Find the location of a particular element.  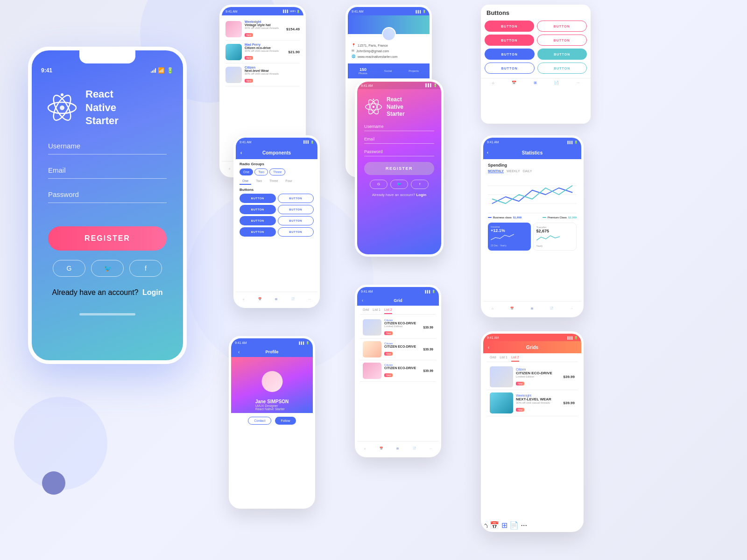

radio-two-filled: Two is located at coordinates (261, 172).